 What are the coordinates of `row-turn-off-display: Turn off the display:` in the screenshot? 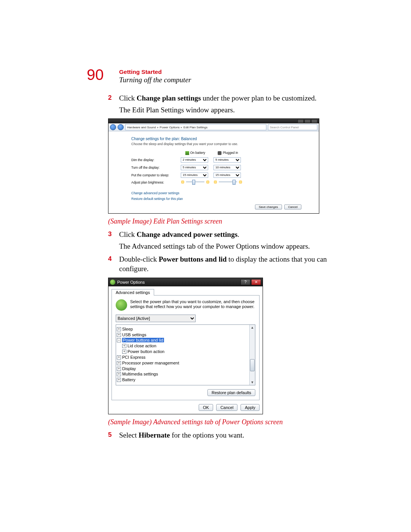 It's located at (145, 168).